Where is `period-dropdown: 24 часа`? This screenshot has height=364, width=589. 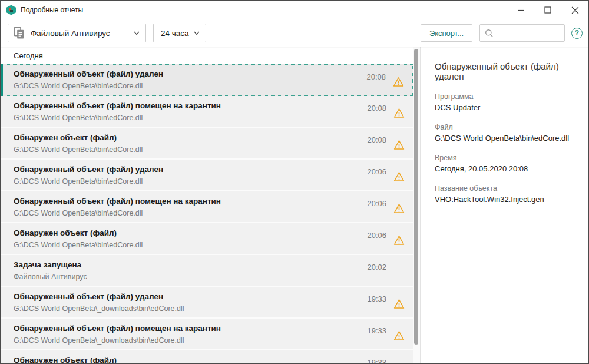 period-dropdown: 24 часа is located at coordinates (180, 33).